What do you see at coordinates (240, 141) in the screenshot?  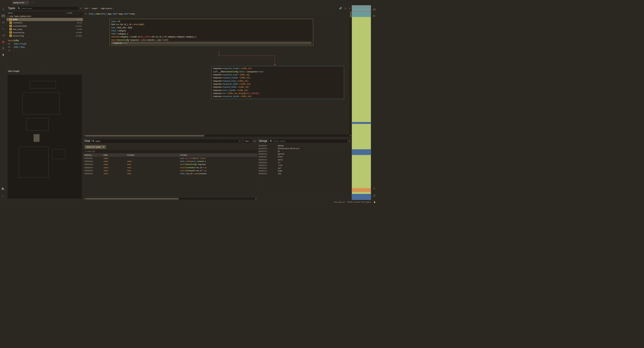 I see `clear-icon: ⓧ` at bounding box center [240, 141].